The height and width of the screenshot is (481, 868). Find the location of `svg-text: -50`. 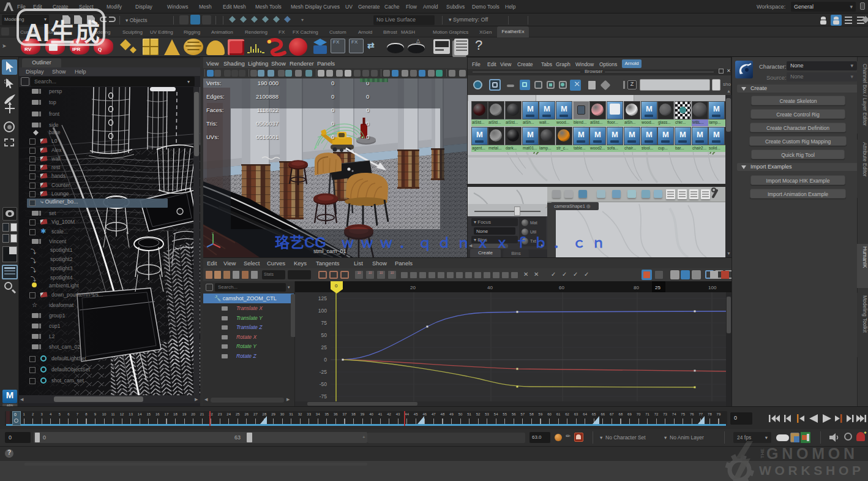

svg-text: -50 is located at coordinates (323, 384).